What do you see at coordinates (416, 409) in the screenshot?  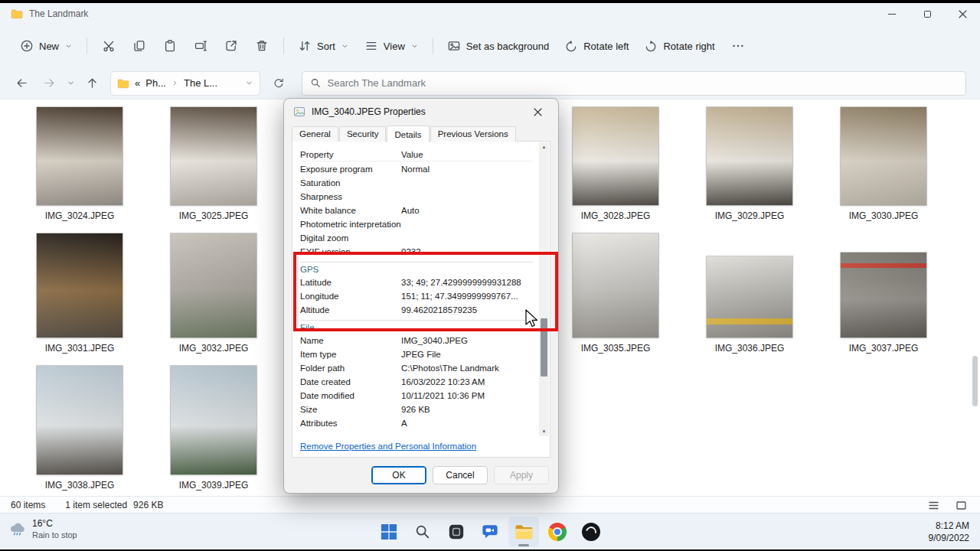 I see `property-row: Size926 KB` at bounding box center [416, 409].